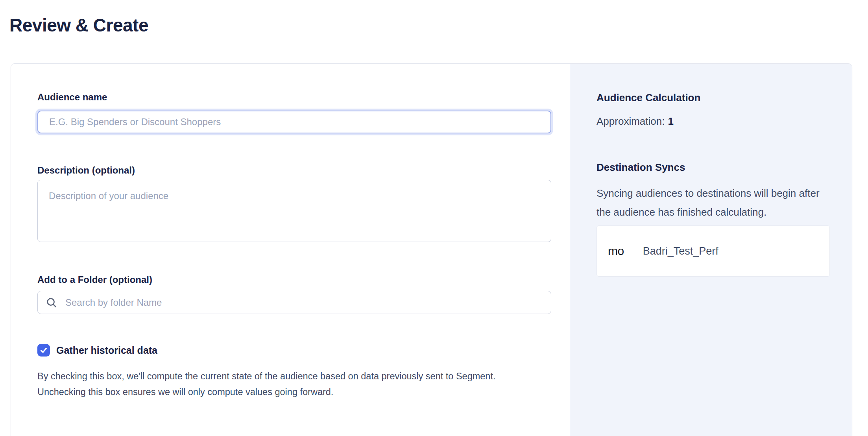 Image resolution: width=868 pixels, height=436 pixels. Describe the element at coordinates (294, 302) in the screenshot. I see `folder-search-box` at that location.